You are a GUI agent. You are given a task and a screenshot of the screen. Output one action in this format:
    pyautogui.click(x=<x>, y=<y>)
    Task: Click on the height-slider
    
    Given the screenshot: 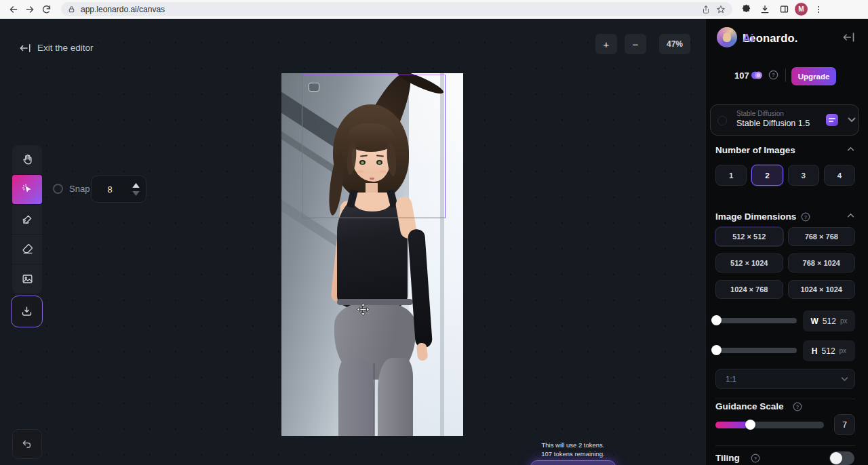 What is the action you would take?
    pyautogui.click(x=756, y=350)
    